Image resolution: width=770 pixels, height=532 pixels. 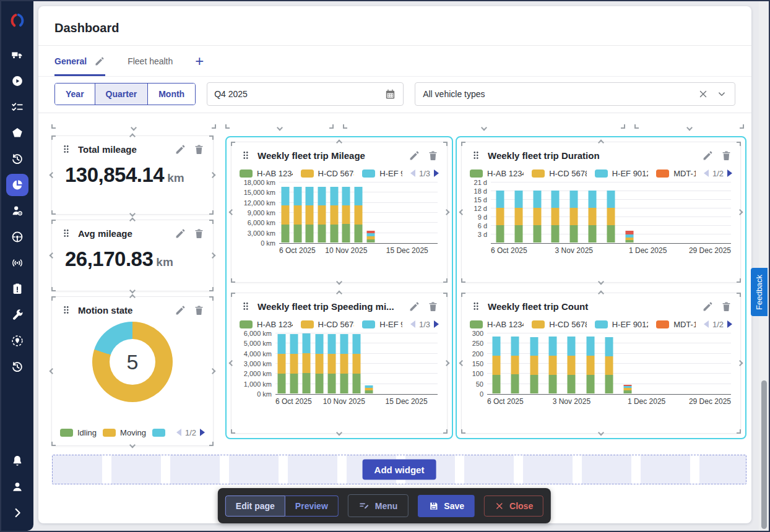 What do you see at coordinates (17, 487) in the screenshot?
I see `sidebar-item-user` at bounding box center [17, 487].